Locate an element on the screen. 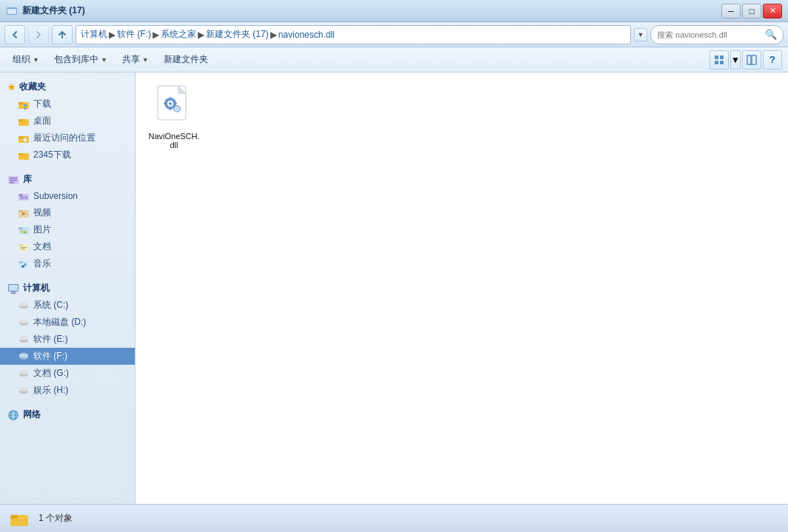 Image resolution: width=788 pixels, height=532 pixels. network-icon is located at coordinates (13, 415).